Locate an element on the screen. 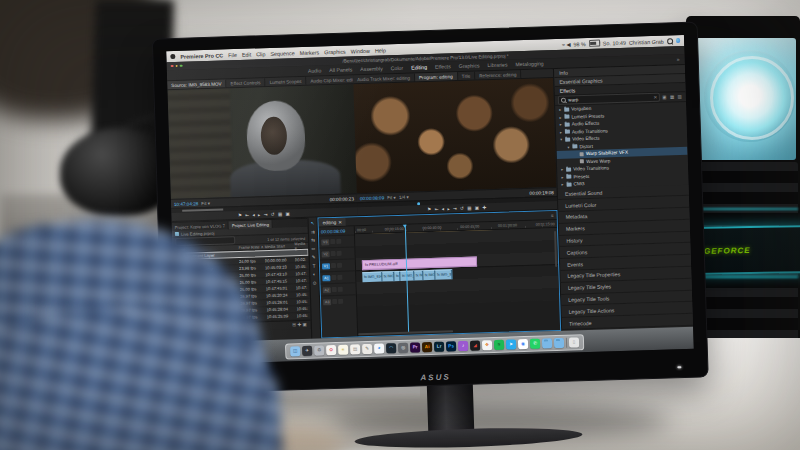  tool-icon: ↖ is located at coordinates (313, 224).